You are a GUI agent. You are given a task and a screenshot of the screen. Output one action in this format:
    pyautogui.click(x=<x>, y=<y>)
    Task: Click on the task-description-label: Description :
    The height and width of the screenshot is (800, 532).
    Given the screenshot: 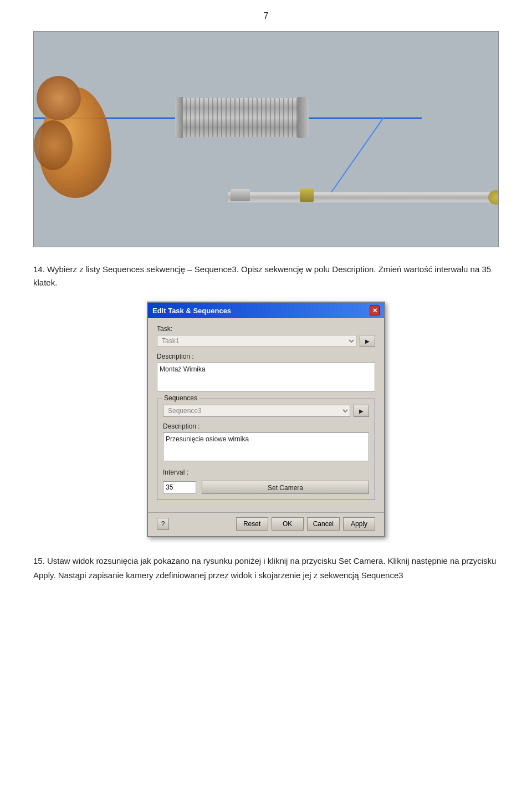 What is the action you would take?
    pyautogui.click(x=266, y=356)
    